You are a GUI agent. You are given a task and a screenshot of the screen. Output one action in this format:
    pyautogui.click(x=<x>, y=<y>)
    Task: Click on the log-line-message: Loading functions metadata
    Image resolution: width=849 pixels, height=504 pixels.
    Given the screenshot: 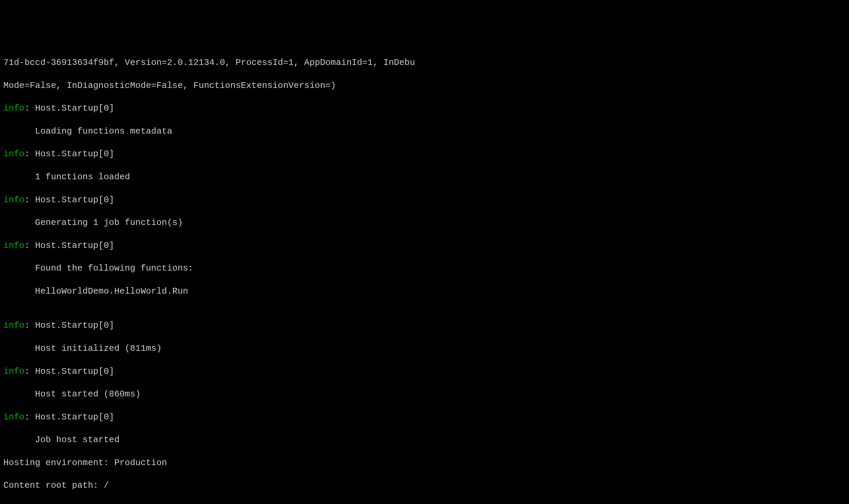 What is the action you would take?
    pyautogui.click(x=424, y=132)
    